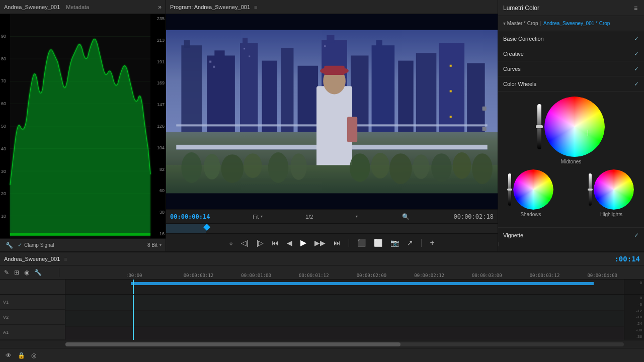 The width and height of the screenshot is (644, 362). I want to click on shadows-slider-thumb, so click(510, 190).